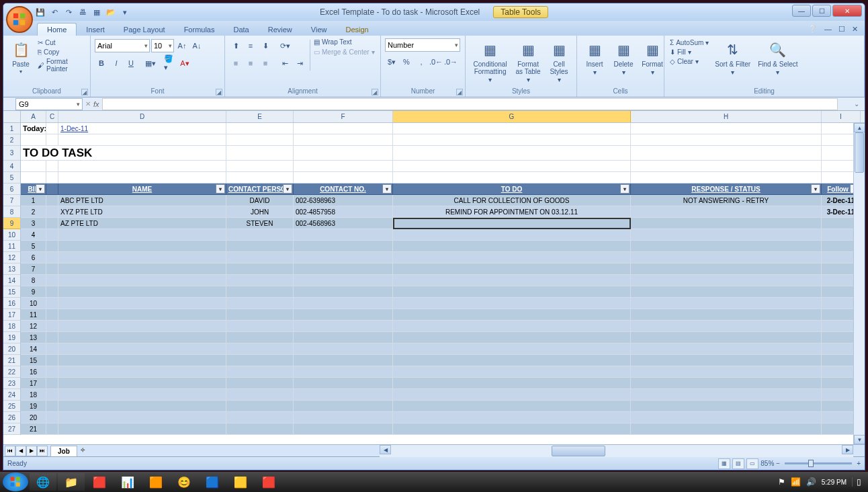 The image size is (868, 492). Describe the element at coordinates (12, 235) in the screenshot. I see `row-header-10: 10` at that location.